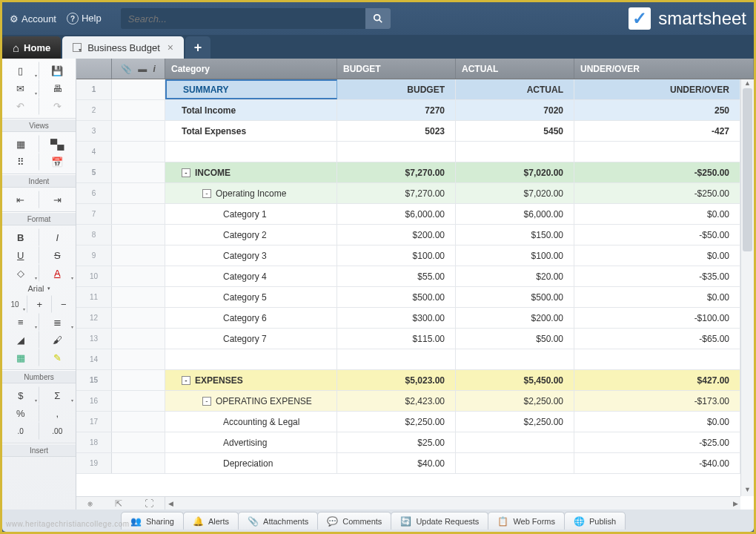 The image size is (756, 534). I want to click on view-gantt-icon: ▀▄, so click(58, 144).